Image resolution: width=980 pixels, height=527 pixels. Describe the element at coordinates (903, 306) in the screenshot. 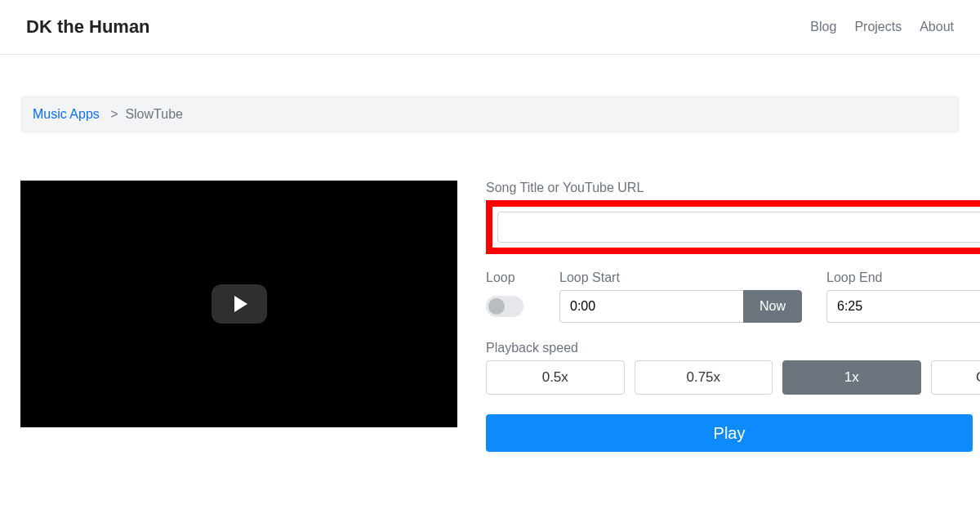

I see `loop-end-input` at that location.